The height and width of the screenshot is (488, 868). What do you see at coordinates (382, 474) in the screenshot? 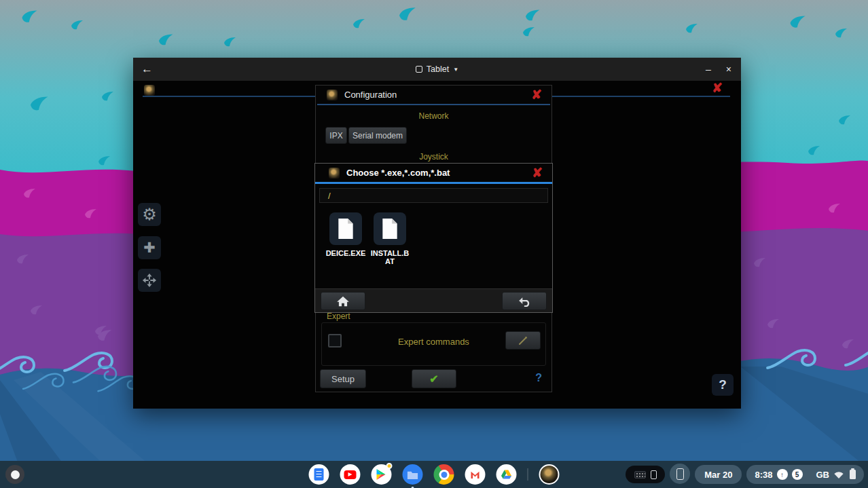
I see `shelf-app-play-store` at bounding box center [382, 474].